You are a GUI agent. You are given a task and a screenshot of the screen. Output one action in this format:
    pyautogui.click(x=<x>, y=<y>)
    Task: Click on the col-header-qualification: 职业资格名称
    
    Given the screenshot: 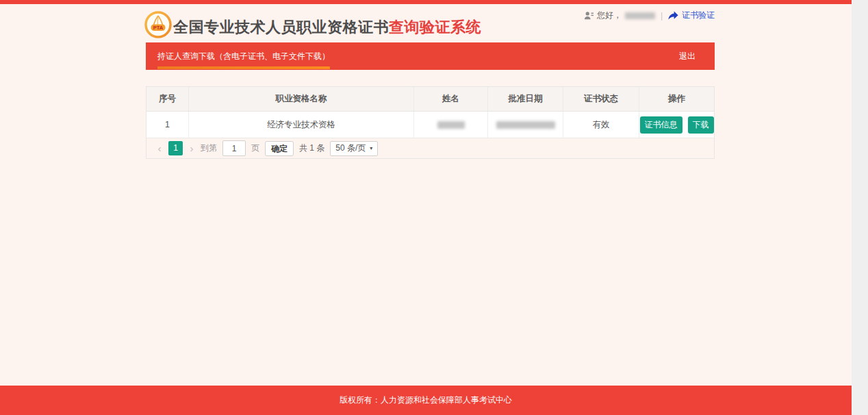 What is the action you would take?
    pyautogui.click(x=301, y=99)
    